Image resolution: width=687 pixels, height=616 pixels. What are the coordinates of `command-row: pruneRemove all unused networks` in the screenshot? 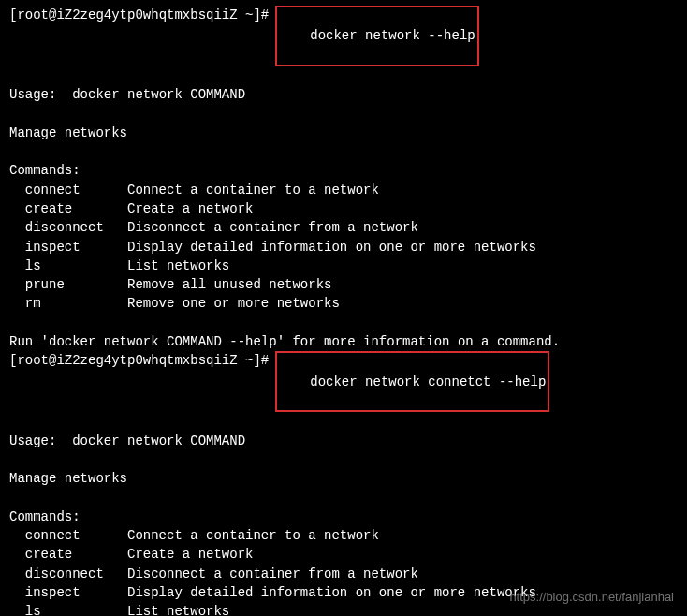 It's located at (344, 285).